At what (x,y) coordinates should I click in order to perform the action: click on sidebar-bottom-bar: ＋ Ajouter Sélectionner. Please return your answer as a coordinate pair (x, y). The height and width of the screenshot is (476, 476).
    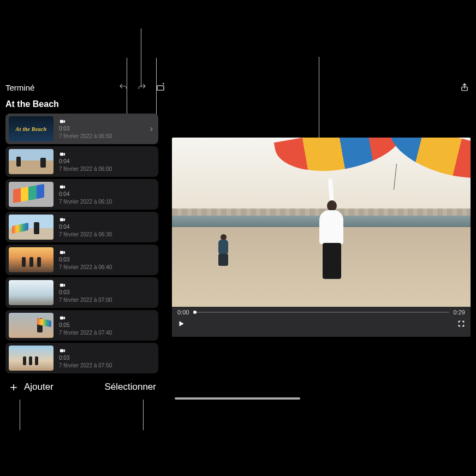
    Looking at the image, I should click on (82, 387).